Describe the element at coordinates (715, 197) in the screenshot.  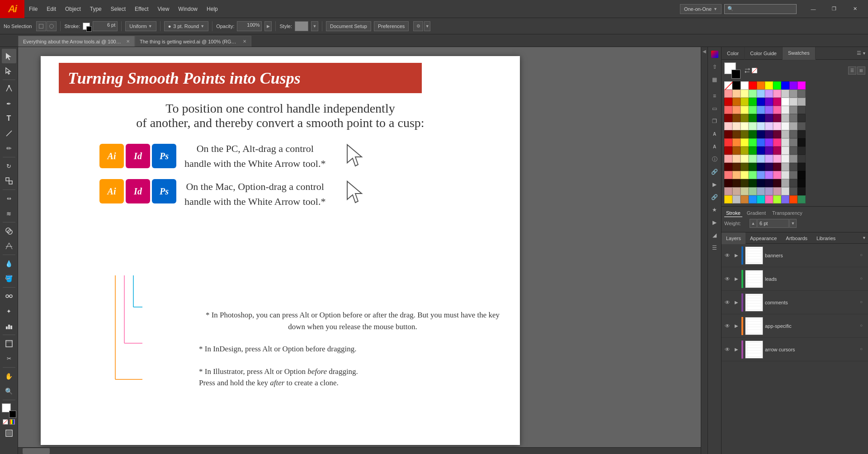
I see `links2-icon: 🔗` at that location.